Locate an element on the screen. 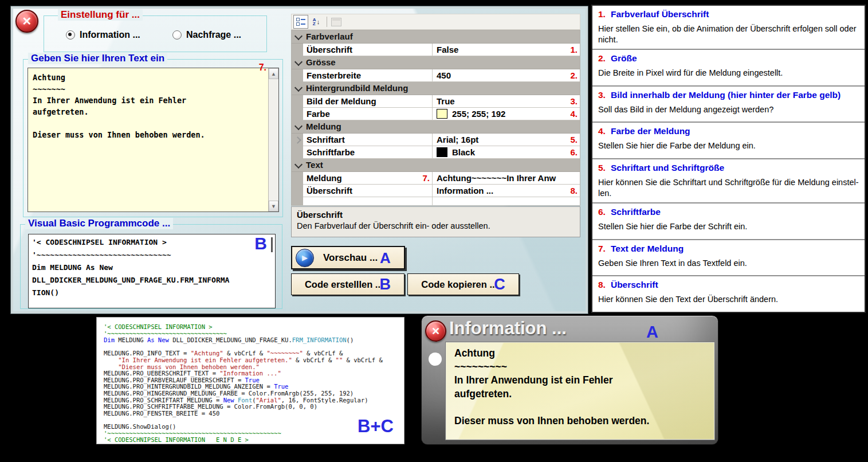  help-item-title: 6.Schriftfarbe is located at coordinates (729, 212).